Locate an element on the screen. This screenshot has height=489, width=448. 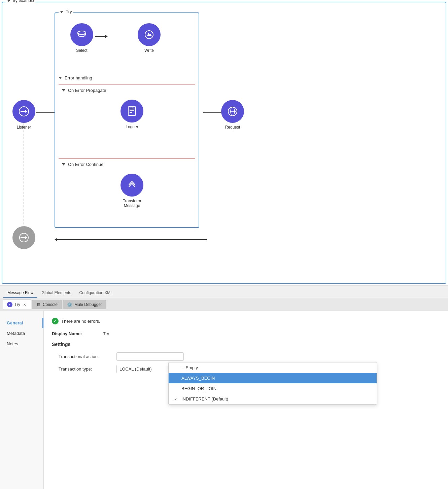
dropdown-container: -- Empty -- ALWAYS_BEGIN BEGIN_OR_JOIN ✓… is located at coordinates (273, 383).